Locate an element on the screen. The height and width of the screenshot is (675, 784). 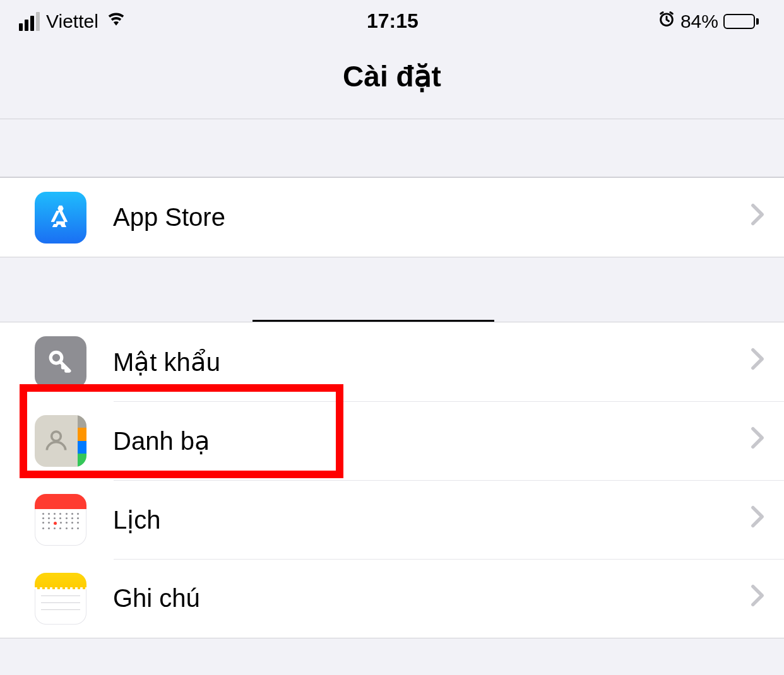
settings-row-calendar: Lịch is located at coordinates (392, 520).